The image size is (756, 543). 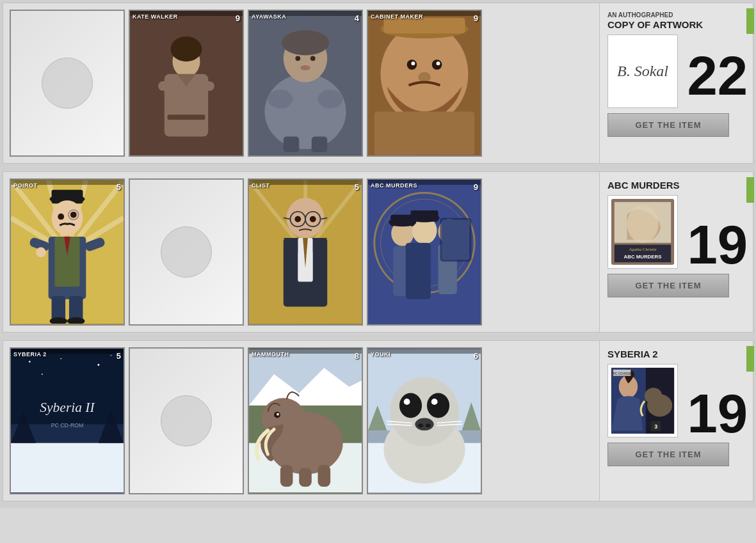 What do you see at coordinates (119, 187) in the screenshot?
I see `card-poirot-number: 5` at bounding box center [119, 187].